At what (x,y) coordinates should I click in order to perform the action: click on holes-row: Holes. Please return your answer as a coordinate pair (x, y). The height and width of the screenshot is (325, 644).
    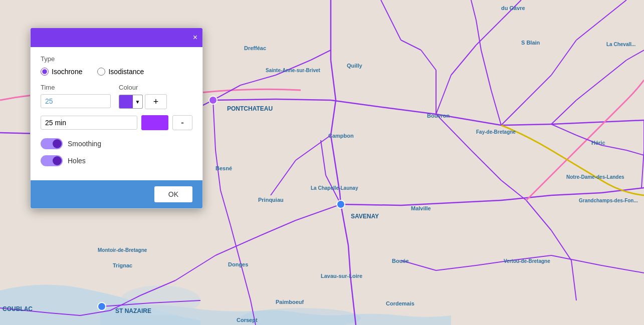
    Looking at the image, I should click on (116, 161).